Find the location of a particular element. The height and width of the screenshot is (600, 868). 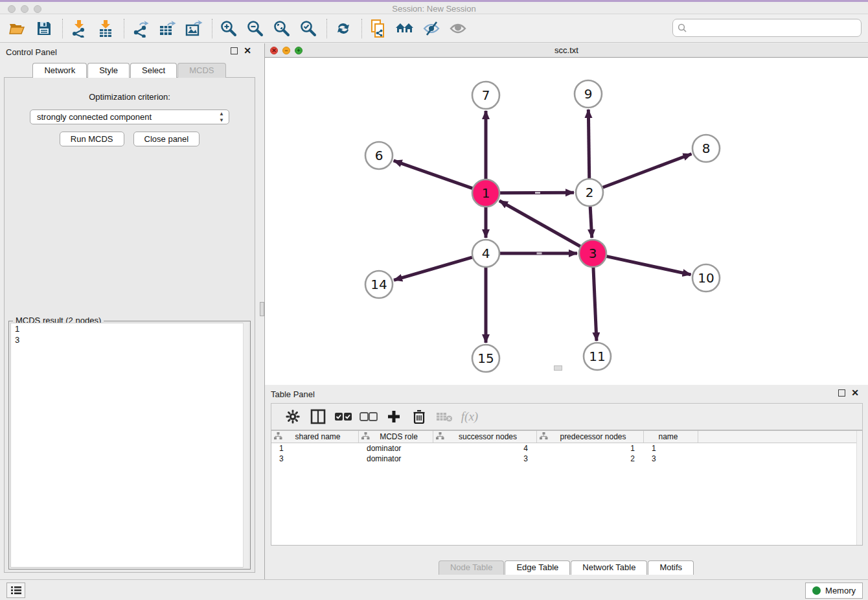

column-header-shared-name: shared name is located at coordinates (315, 437).